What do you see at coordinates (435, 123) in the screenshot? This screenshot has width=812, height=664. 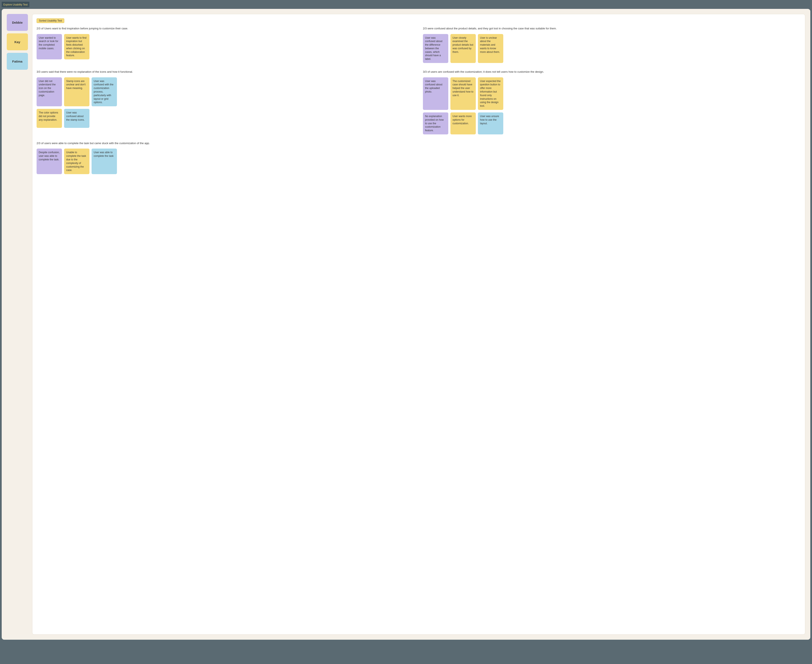 I see `sticky-card: No explanation provided on how to use th…` at bounding box center [435, 123].